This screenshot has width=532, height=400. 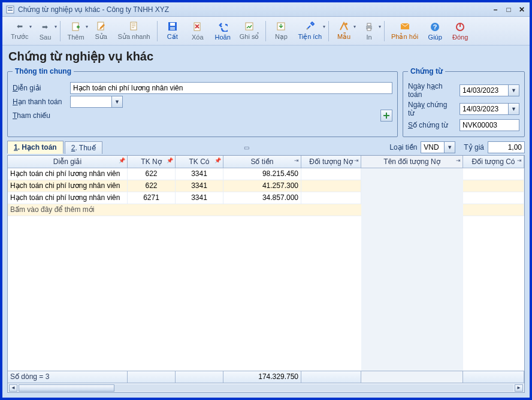 What do you see at coordinates (386, 116) in the screenshot?
I see `add-reference-button` at bounding box center [386, 116].